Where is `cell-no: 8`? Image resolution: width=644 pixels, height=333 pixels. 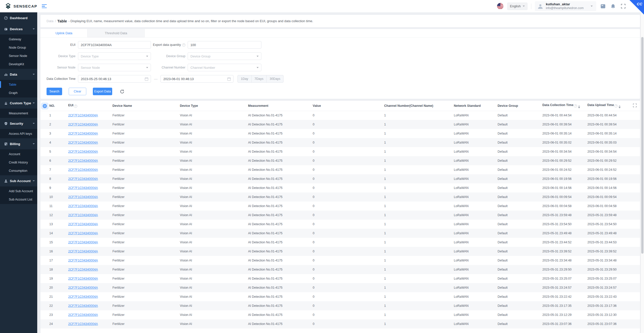
cell-no: 8 is located at coordinates (54, 179).